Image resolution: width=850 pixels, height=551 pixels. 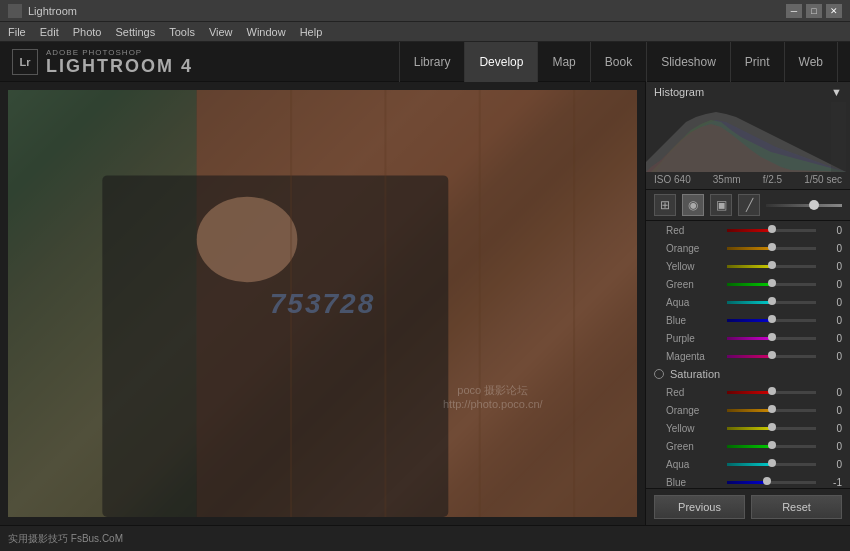 What do you see at coordinates (694, 302) in the screenshot?
I see `hue-aqua-label: Aqua` at bounding box center [694, 302].